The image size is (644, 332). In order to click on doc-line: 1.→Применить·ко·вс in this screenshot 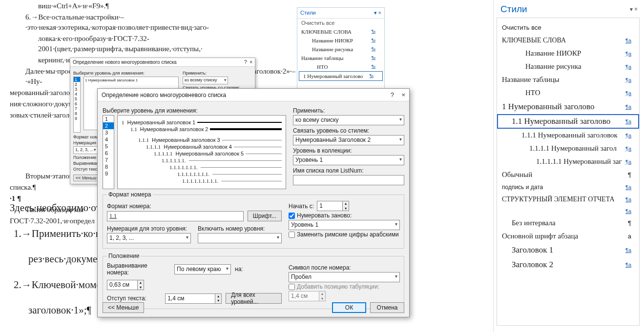, I will do `click(60, 234)`.